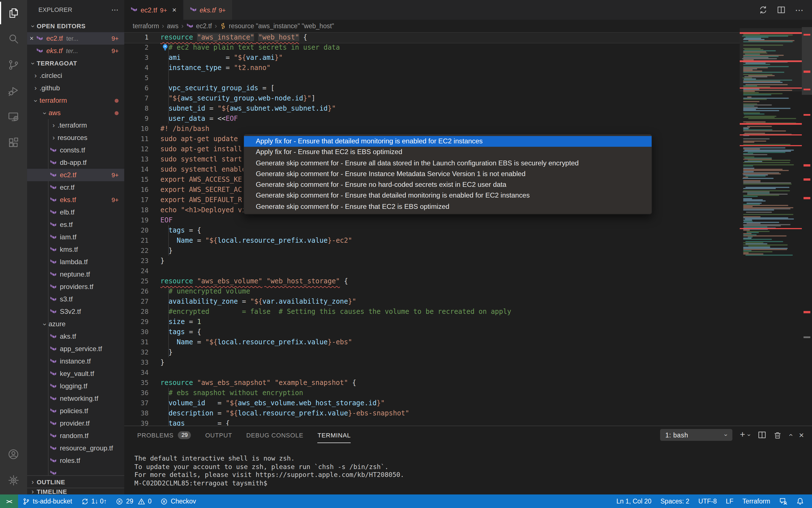  What do you see at coordinates (432, 251) in the screenshot?
I see `code-line-22: 22 }` at bounding box center [432, 251].